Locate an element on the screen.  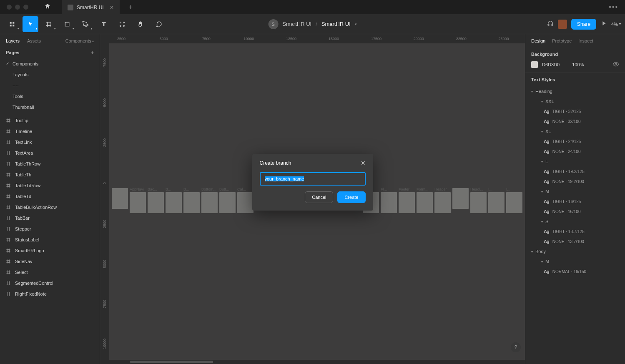
modal-close-icon: ✕ is located at coordinates (363, 163).